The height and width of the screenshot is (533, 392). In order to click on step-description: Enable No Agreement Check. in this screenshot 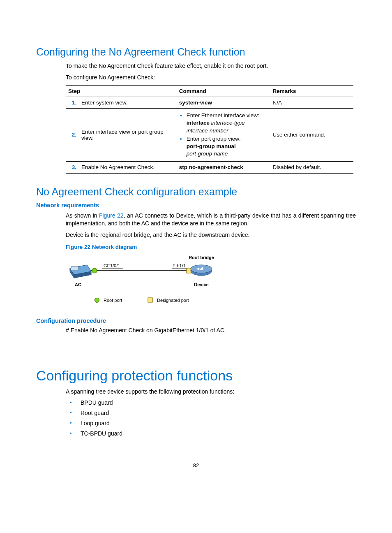, I will do `click(128, 167)`.